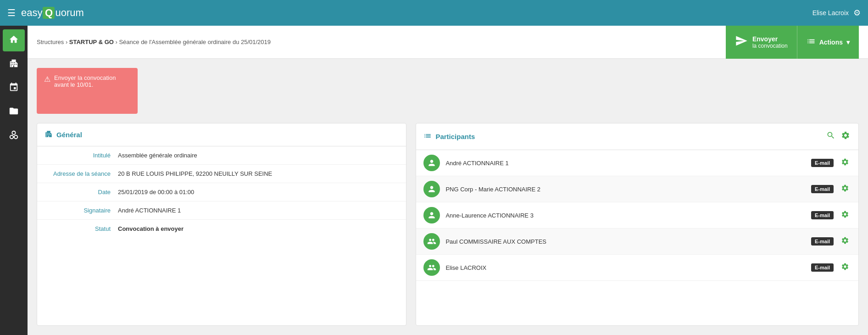 This screenshot has width=868, height=335. I want to click on alert-box: ⚠ Envoyer la convocation avant le 10/01., so click(87, 91).